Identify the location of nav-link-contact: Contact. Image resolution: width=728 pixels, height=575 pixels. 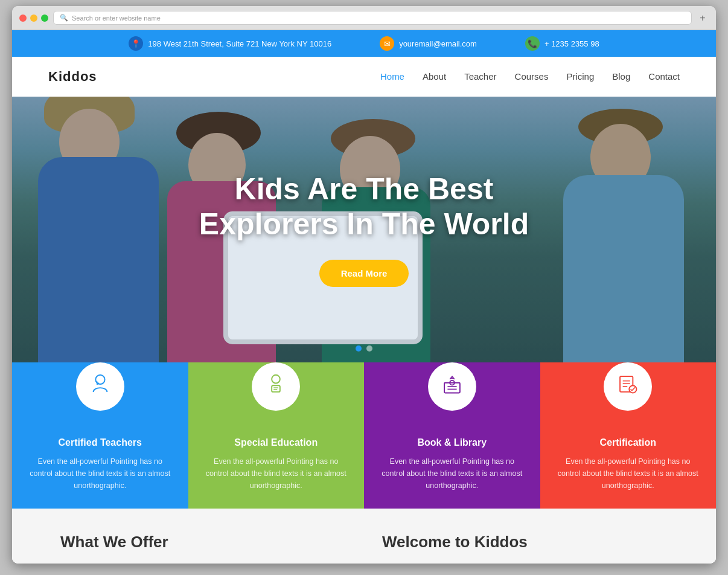
(664, 76).